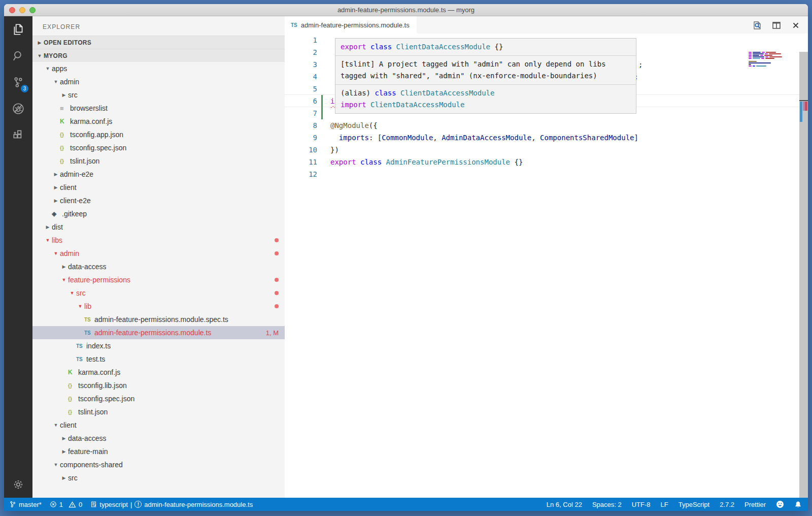 Image resolution: width=812 pixels, height=516 pixels. Describe the element at coordinates (804, 275) in the screenshot. I see `overview-ruler-scrollbar` at that location.